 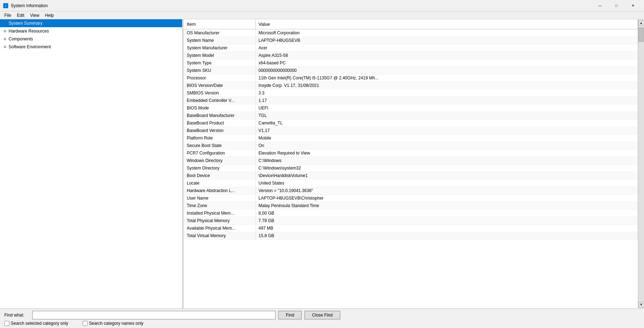 I want to click on svg-text: i, so click(x=6, y=6).